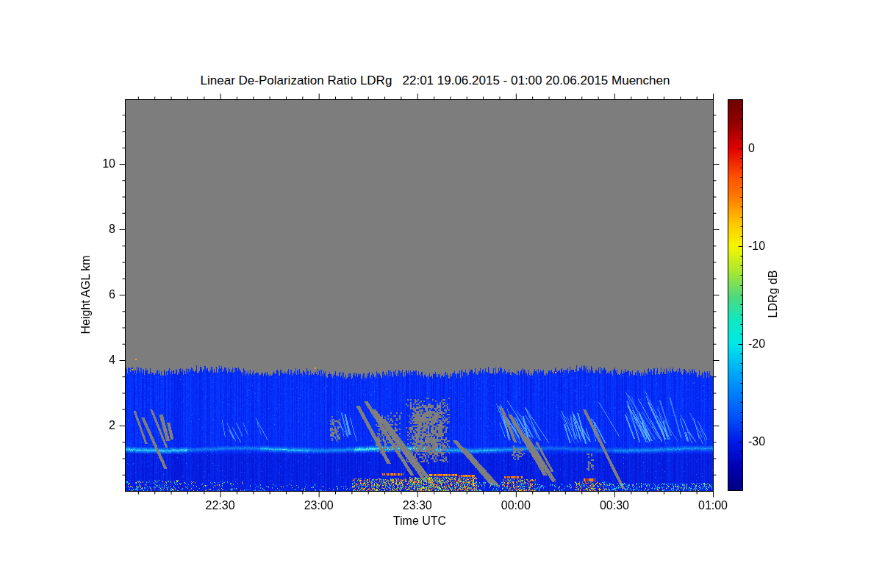  I want to click on y-tick-label: 6, so click(112, 295).